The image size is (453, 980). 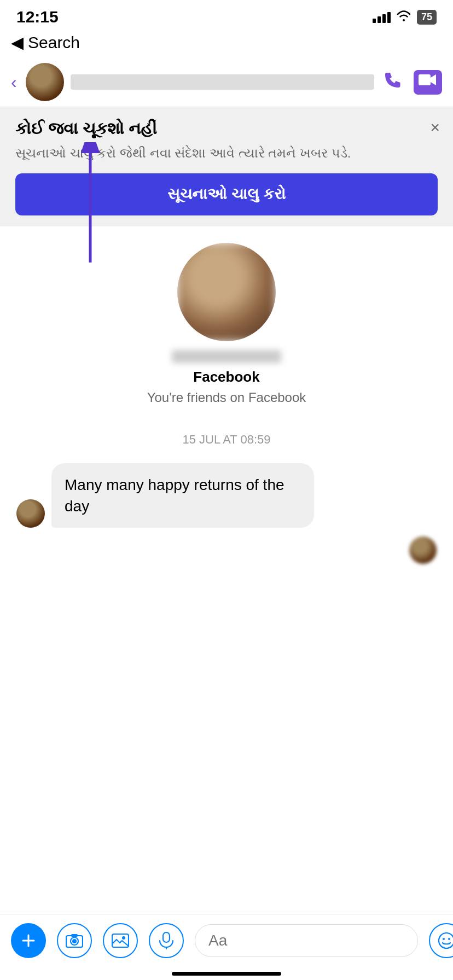 What do you see at coordinates (226, 947) in the screenshot?
I see `message-input-bar` at bounding box center [226, 947].